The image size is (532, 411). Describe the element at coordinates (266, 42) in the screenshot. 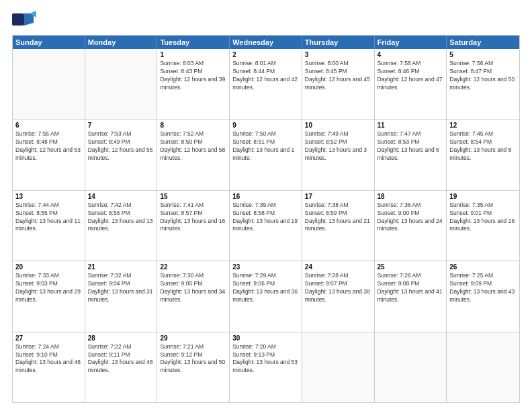

I see `calendar-header: SundayMondayTuesdayWednesdayThursdayFrid…` at that location.